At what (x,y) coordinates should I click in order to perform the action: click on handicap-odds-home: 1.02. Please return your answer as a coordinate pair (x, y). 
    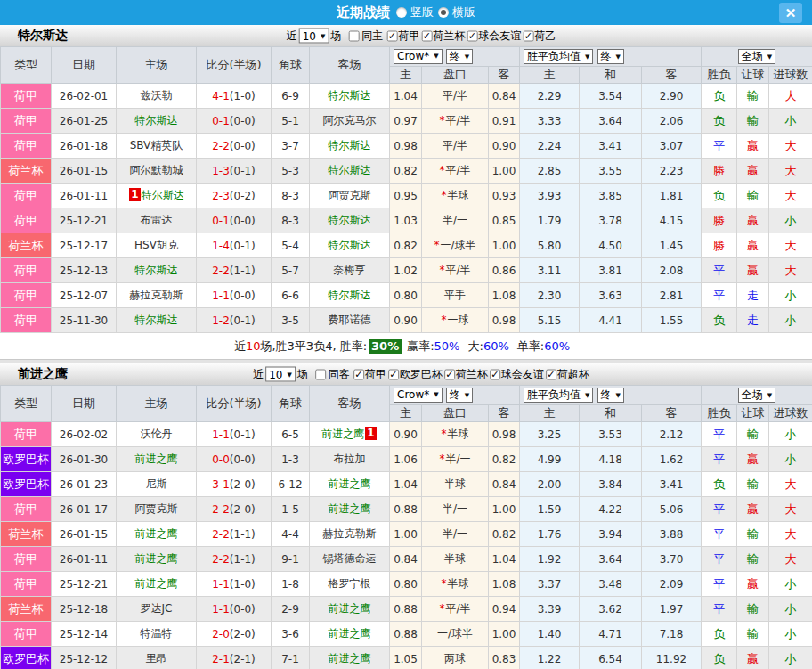
    Looking at the image, I should click on (406, 271).